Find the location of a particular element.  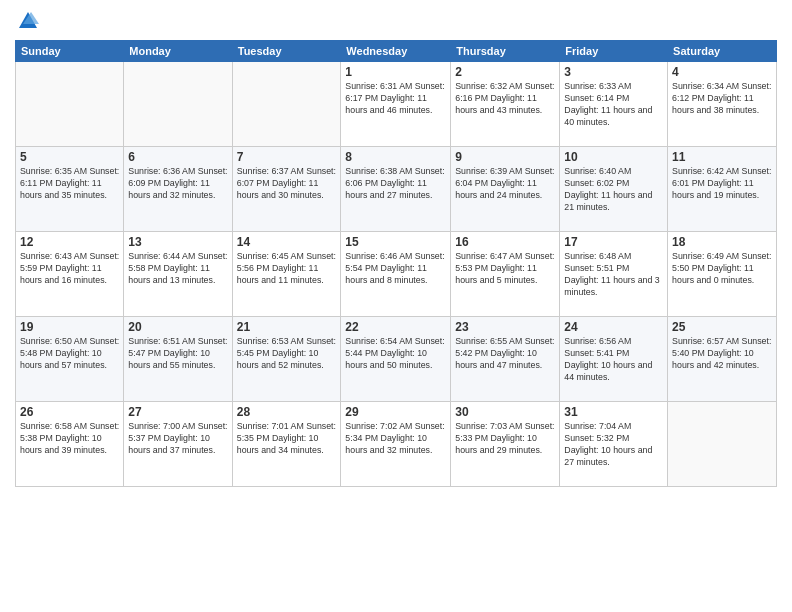

day-cell: 28Sunrise: 7:01 AM Sunset: 5:35 PM Dayli… is located at coordinates (286, 444).